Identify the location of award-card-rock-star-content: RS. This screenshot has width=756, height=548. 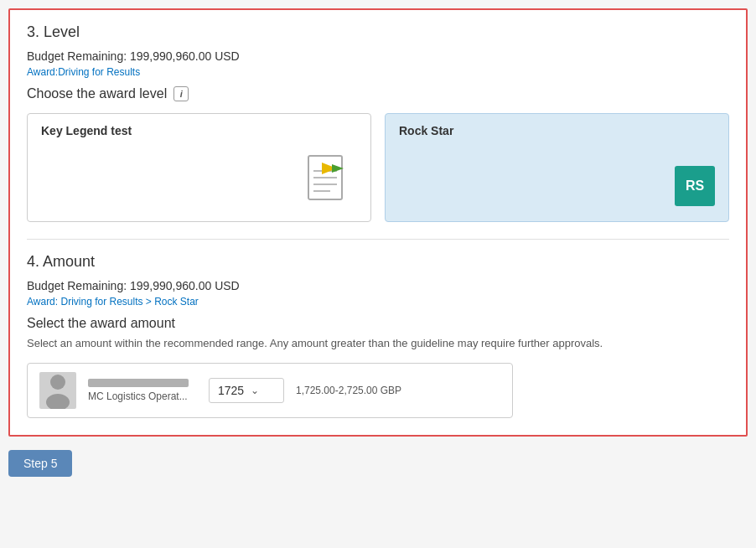
(557, 177).